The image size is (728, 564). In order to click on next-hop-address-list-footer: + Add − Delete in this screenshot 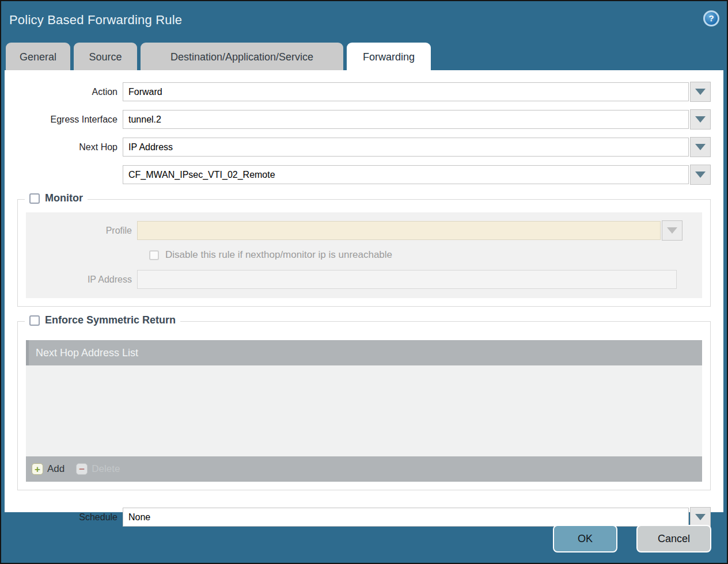, I will do `click(364, 469)`.